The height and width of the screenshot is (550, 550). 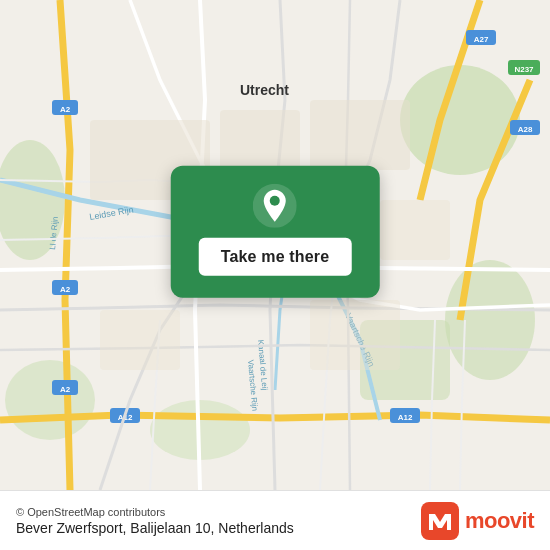 I want to click on osm-credit: © OpenStreetMap contributors, so click(x=155, y=512).